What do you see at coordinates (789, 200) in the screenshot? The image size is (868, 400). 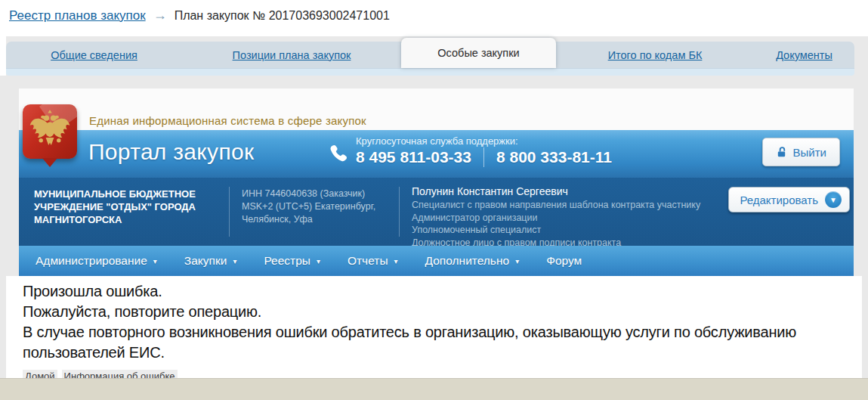 I see `edit-button: Редактировать ▼` at bounding box center [789, 200].